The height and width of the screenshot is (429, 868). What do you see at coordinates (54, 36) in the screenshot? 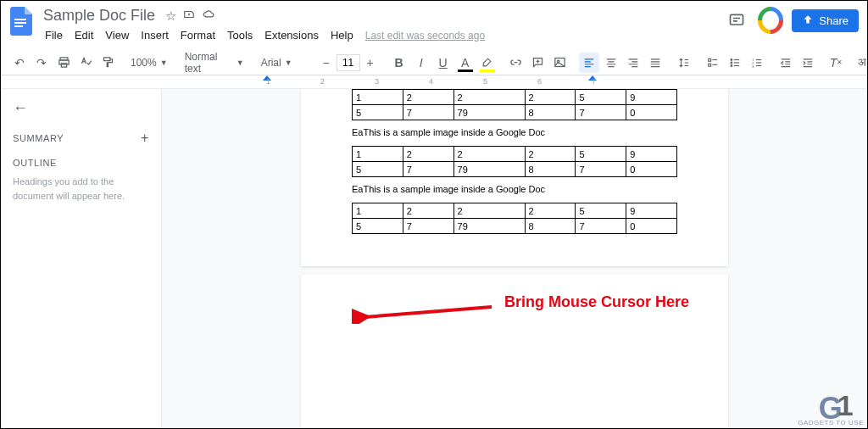
I see `menu-file: File` at bounding box center [54, 36].